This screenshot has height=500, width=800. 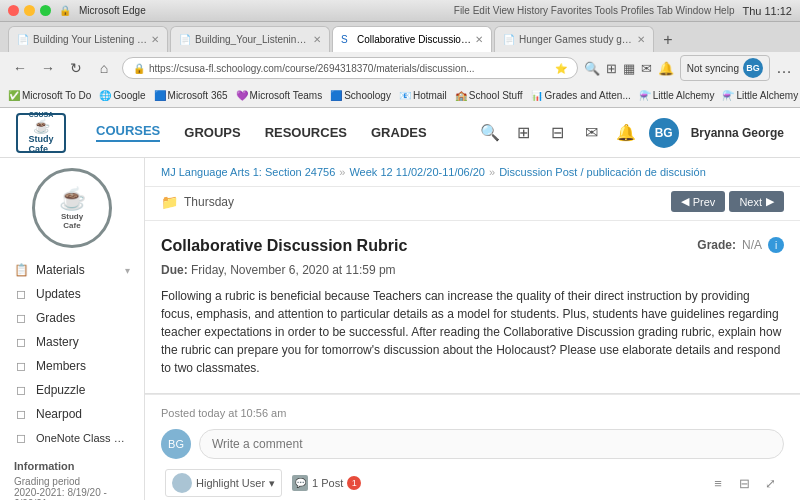 I want to click on materials-icon: 📋, so click(x=21, y=270).